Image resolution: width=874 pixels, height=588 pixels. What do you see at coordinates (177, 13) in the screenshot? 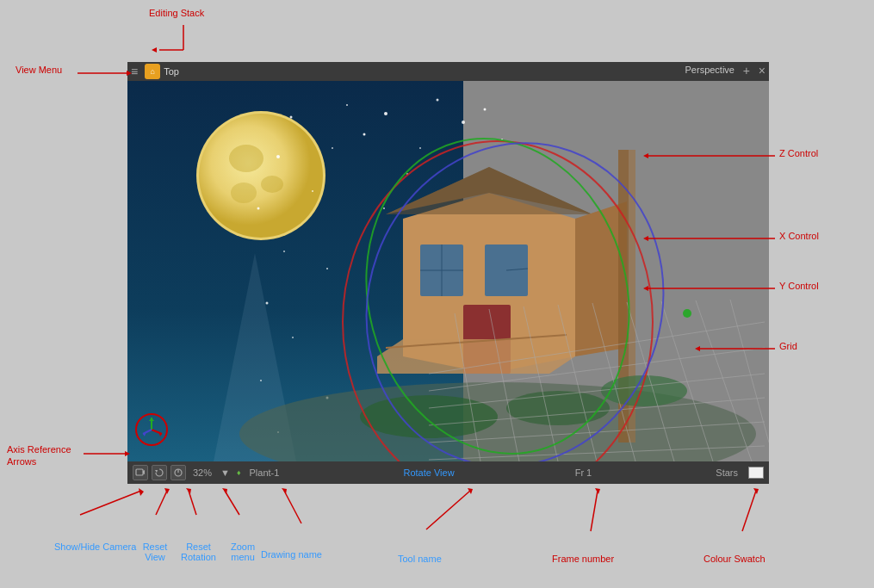
I see `editing-stack-label: Editing Stack` at bounding box center [177, 13].